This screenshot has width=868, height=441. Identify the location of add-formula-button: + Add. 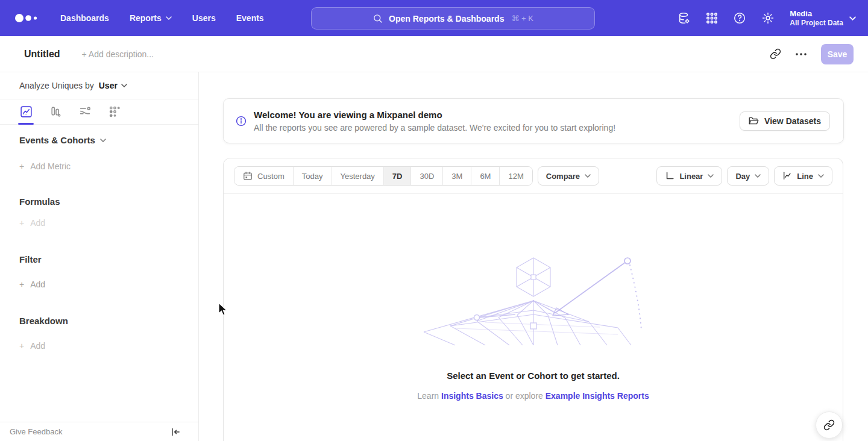
(33, 223).